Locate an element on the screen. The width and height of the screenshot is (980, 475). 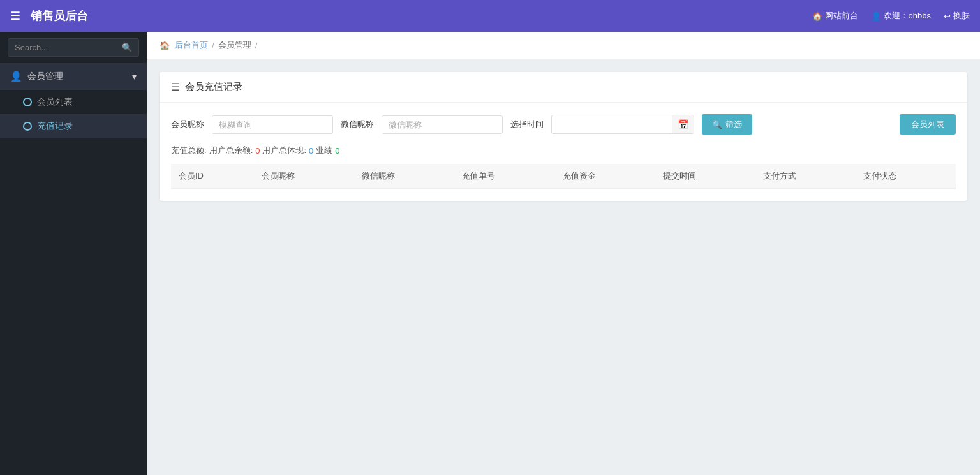
user-icon: 👤 is located at coordinates (876, 17).